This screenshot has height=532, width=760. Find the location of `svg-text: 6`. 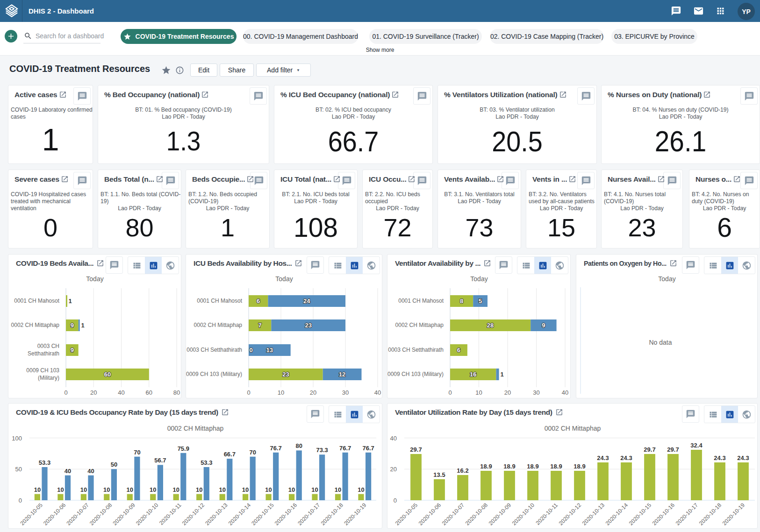

svg-text: 6 is located at coordinates (459, 350).